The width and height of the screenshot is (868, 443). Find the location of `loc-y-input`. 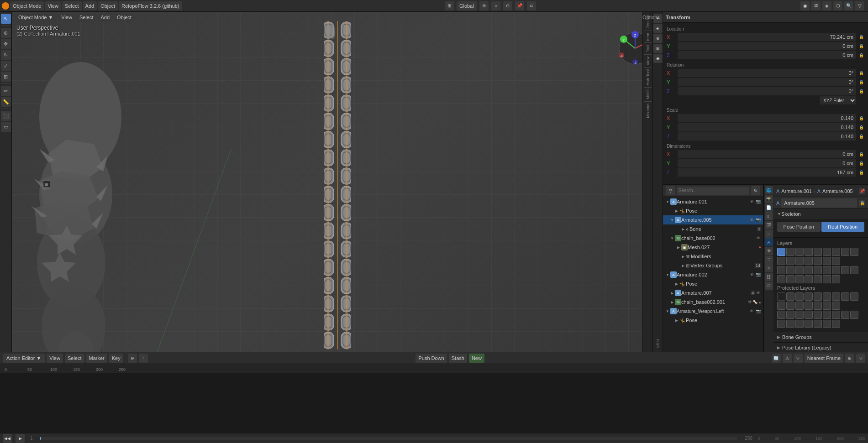

loc-y-input is located at coordinates (767, 46).